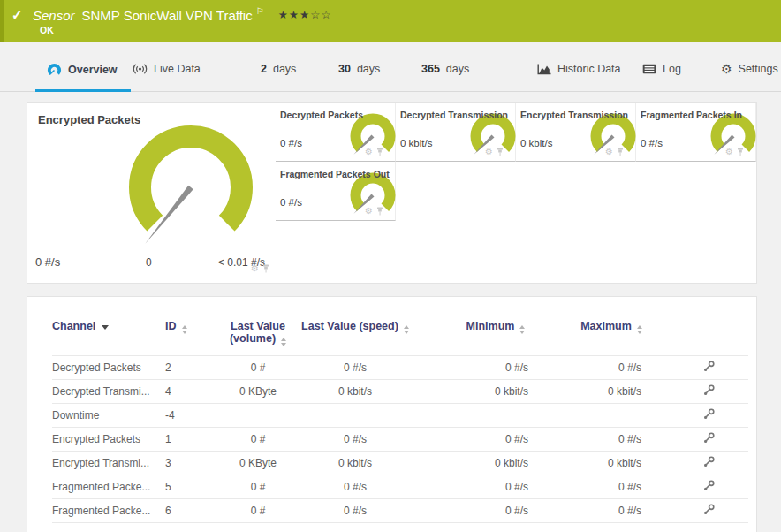  I want to click on channel-id: 2, so click(192, 368).